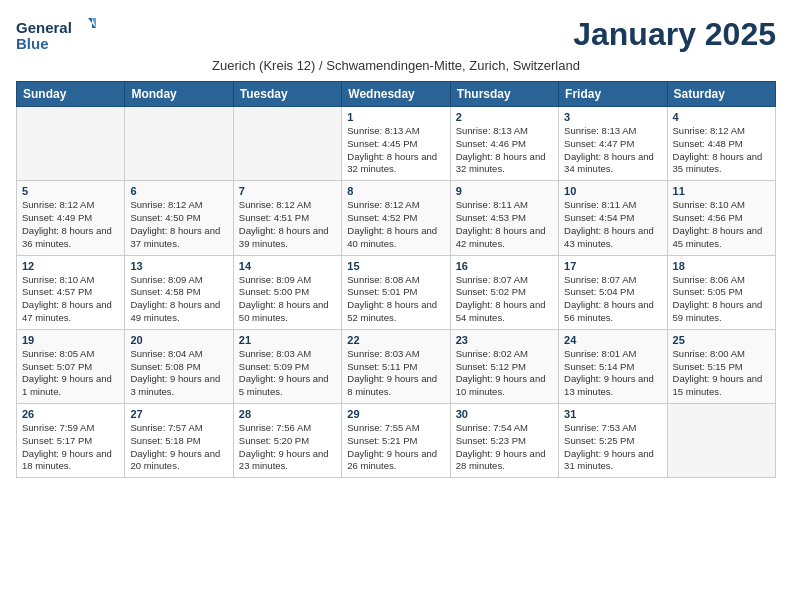  I want to click on day-detail: Sunrise: 8:12 AM Sunset: 4:50 PM Dayligh…, so click(178, 224).